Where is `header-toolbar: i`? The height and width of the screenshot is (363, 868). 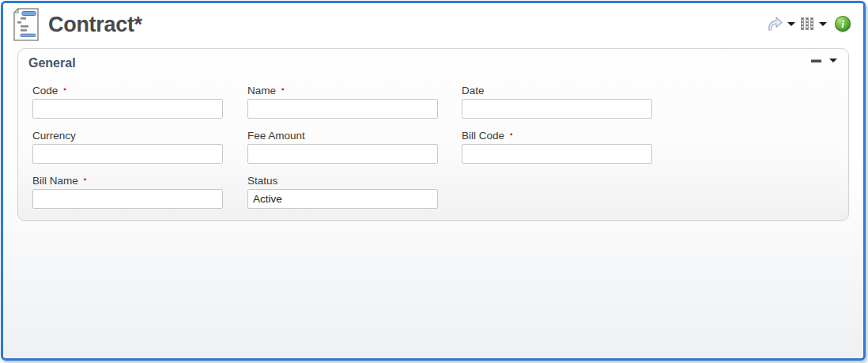
header-toolbar: i is located at coordinates (808, 24).